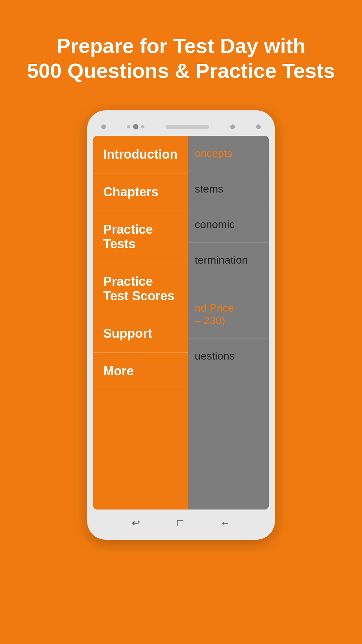 Image resolution: width=362 pixels, height=644 pixels. Describe the element at coordinates (229, 308) in the screenshot. I see `content-item-price: nd Price – 230)` at that location.